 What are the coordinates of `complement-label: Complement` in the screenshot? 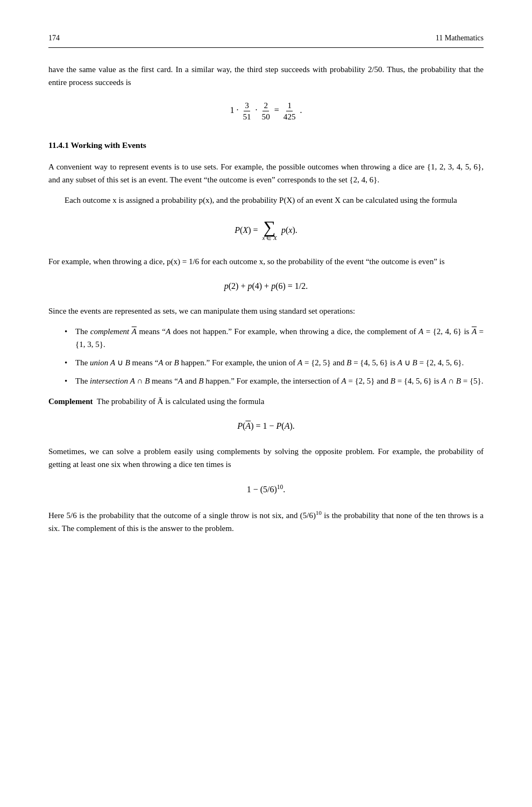 It's located at (71, 401).